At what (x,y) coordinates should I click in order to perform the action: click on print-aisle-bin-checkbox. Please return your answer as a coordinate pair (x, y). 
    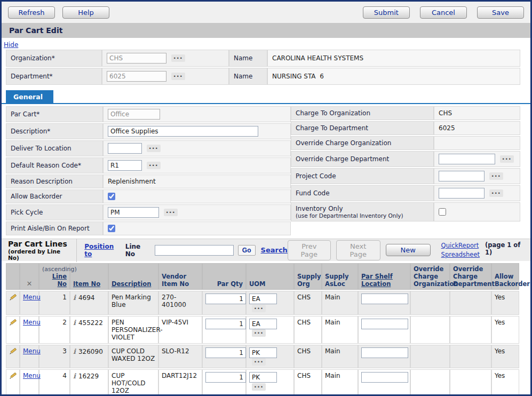
    Looking at the image, I should click on (112, 228).